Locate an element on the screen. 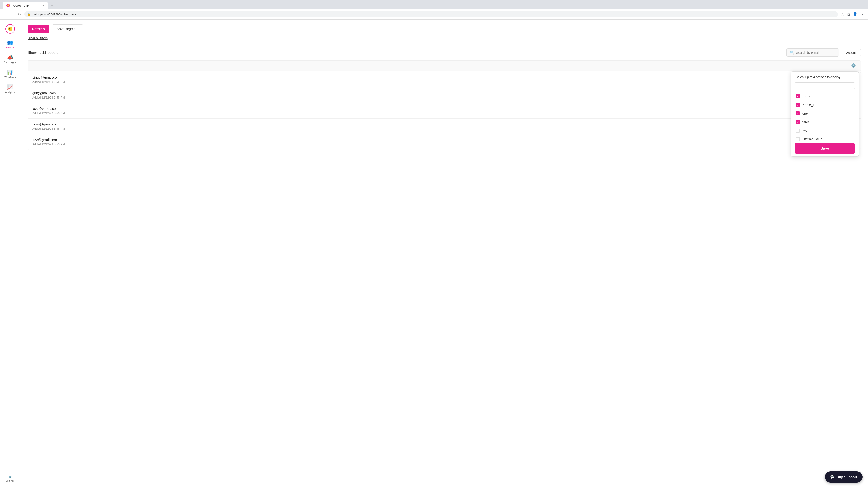 This screenshot has height=488, width=868. option-label-name: Name is located at coordinates (807, 96).